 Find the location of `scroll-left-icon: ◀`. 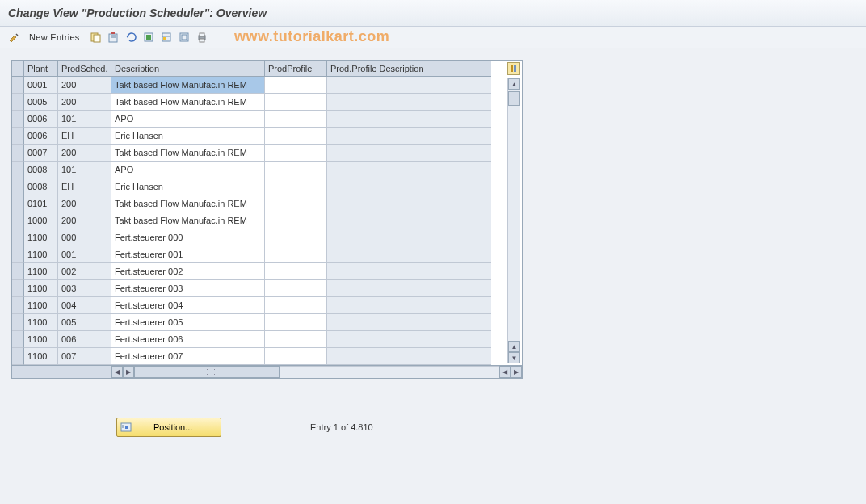

scroll-left-icon: ◀ is located at coordinates (117, 372).